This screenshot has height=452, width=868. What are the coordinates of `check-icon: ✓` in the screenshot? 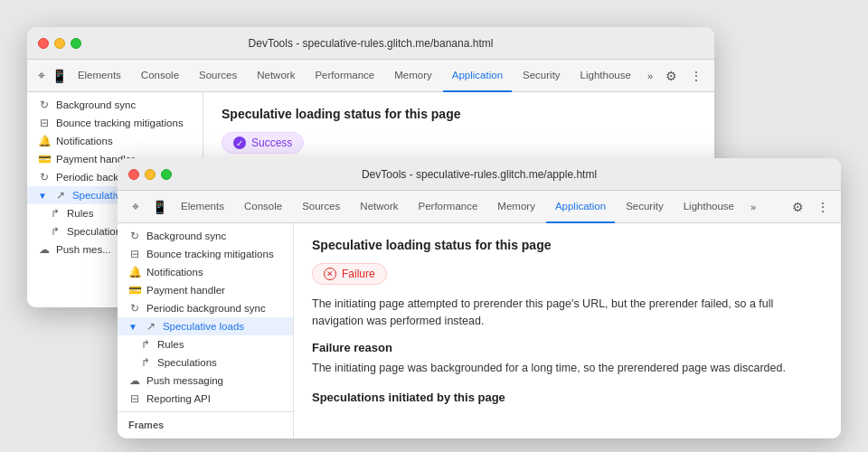 It's located at (240, 143).